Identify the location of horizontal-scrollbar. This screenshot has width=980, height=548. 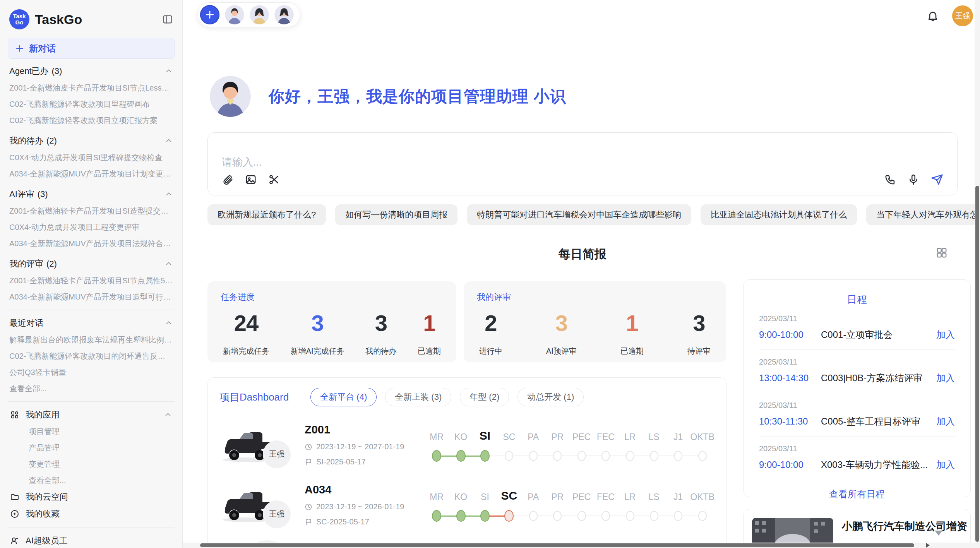
(579, 545).